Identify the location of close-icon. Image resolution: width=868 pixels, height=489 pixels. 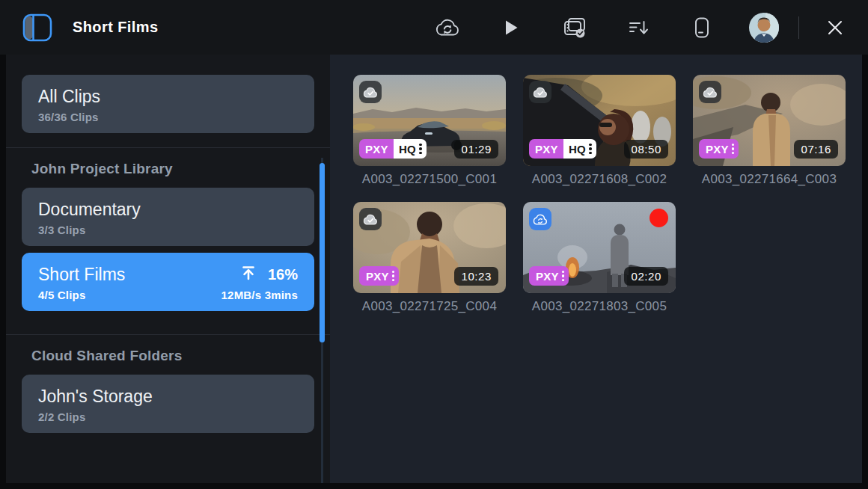
(835, 28).